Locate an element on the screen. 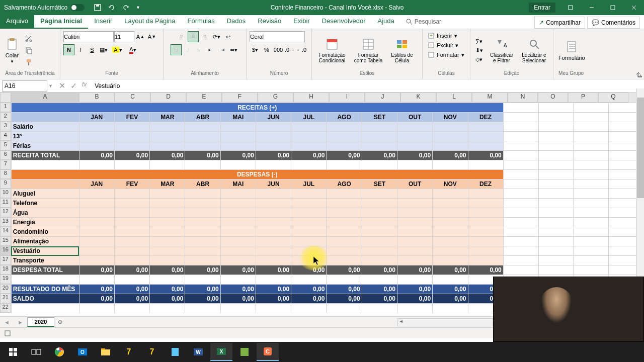 This screenshot has height=362, width=644. sort-filter-button: AClassificar e Filtrar is located at coordinates (502, 50).